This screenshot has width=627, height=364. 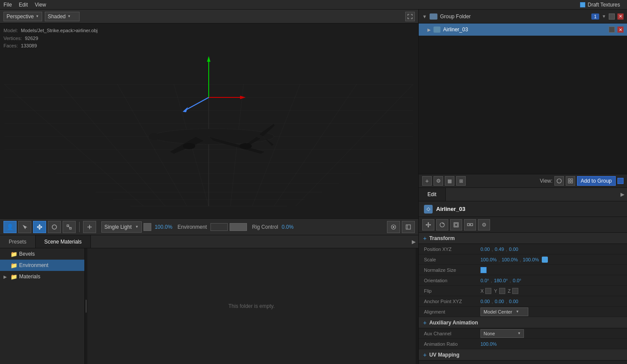 I want to click on perspective-label: Perspective, so click(x=20, y=17).